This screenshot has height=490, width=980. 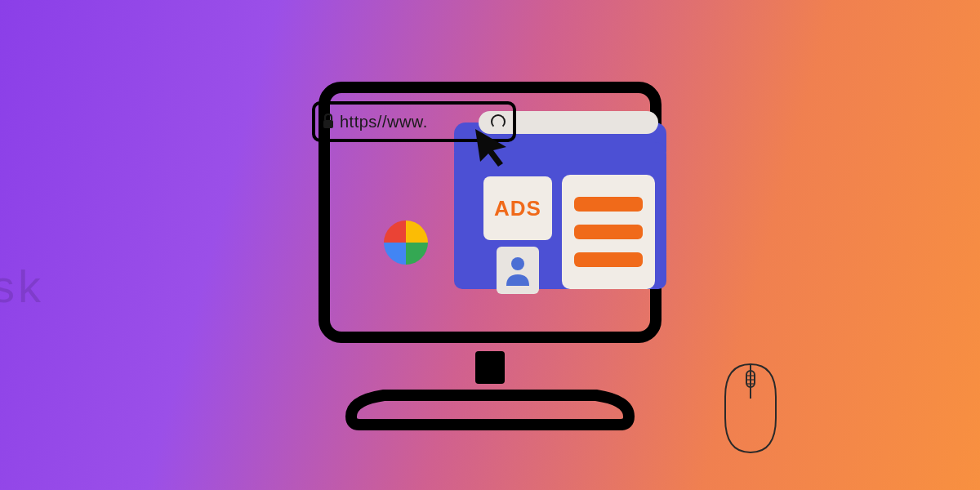 What do you see at coordinates (493, 147) in the screenshot?
I see `cursor-icon` at bounding box center [493, 147].